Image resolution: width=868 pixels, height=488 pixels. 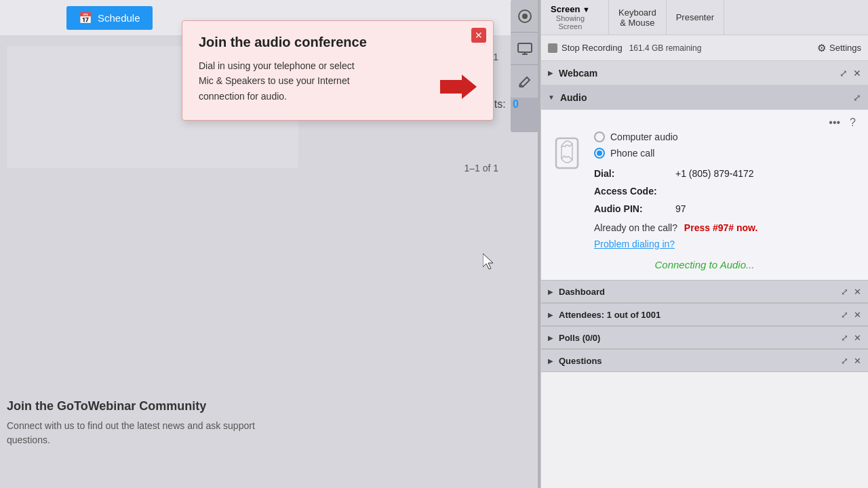 I want to click on audio-top-icons: ••• ?, so click(x=705, y=123).